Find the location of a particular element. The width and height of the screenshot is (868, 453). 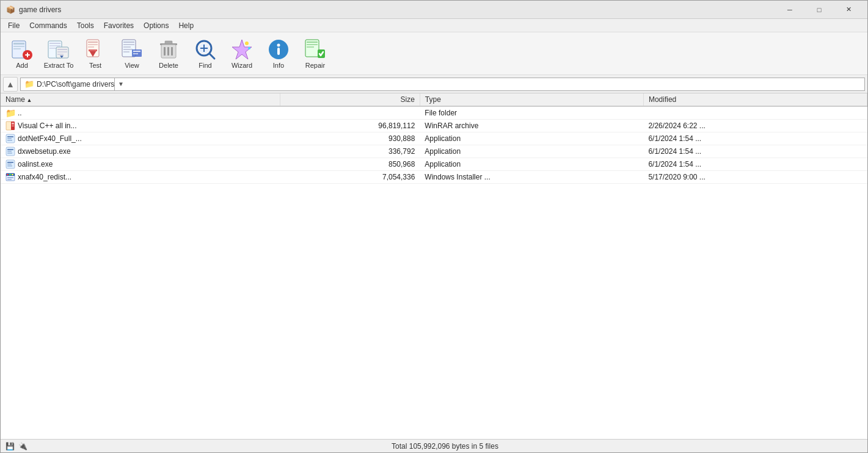

file-modified-cell: 5/17/2020 9:00 ... is located at coordinates (755, 177).